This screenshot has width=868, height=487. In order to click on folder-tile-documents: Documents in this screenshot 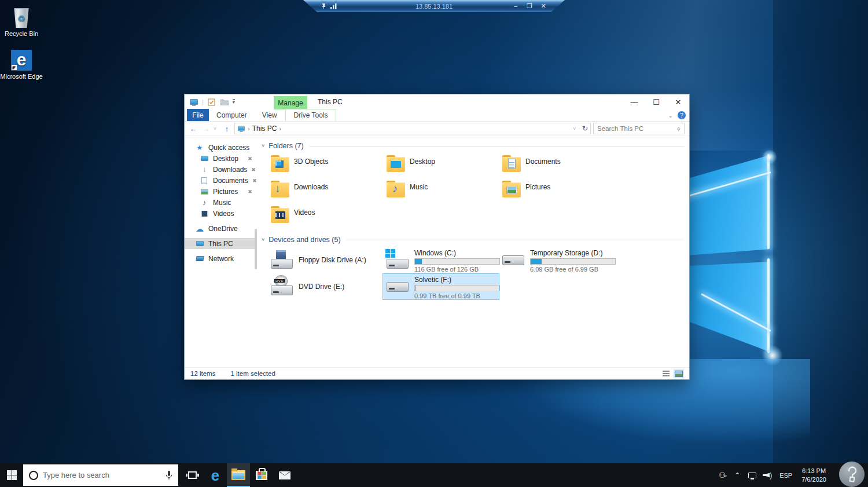, I will do `click(557, 166)`.